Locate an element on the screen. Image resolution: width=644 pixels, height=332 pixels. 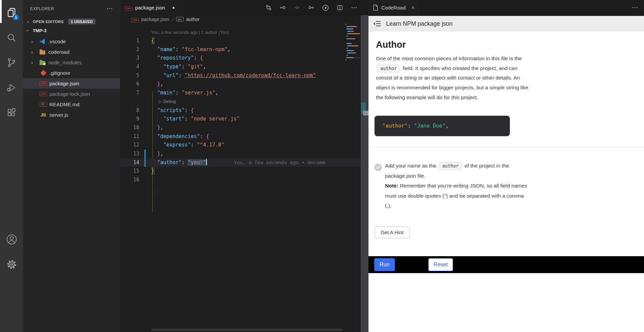
code-line-6: 6}, is located at coordinates (244, 84).